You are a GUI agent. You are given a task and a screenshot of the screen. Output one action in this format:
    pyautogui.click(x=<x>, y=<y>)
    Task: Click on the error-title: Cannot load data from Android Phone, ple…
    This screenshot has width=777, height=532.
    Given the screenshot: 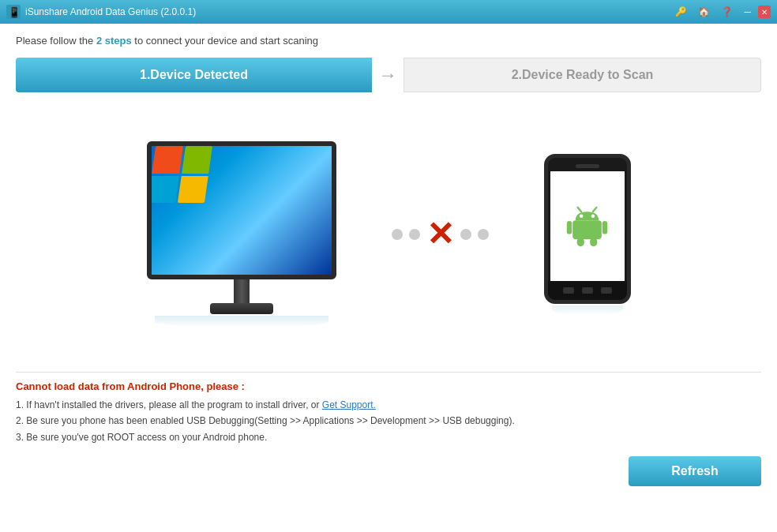 What is the action you would take?
    pyautogui.click(x=388, y=387)
    